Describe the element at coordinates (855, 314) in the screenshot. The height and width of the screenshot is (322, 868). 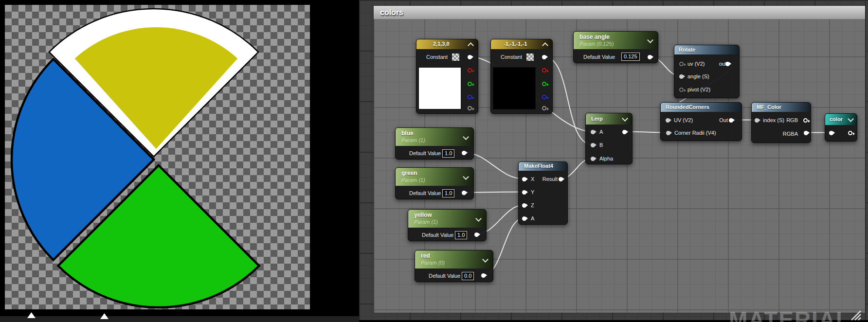
I see `resize-grip-icon` at that location.